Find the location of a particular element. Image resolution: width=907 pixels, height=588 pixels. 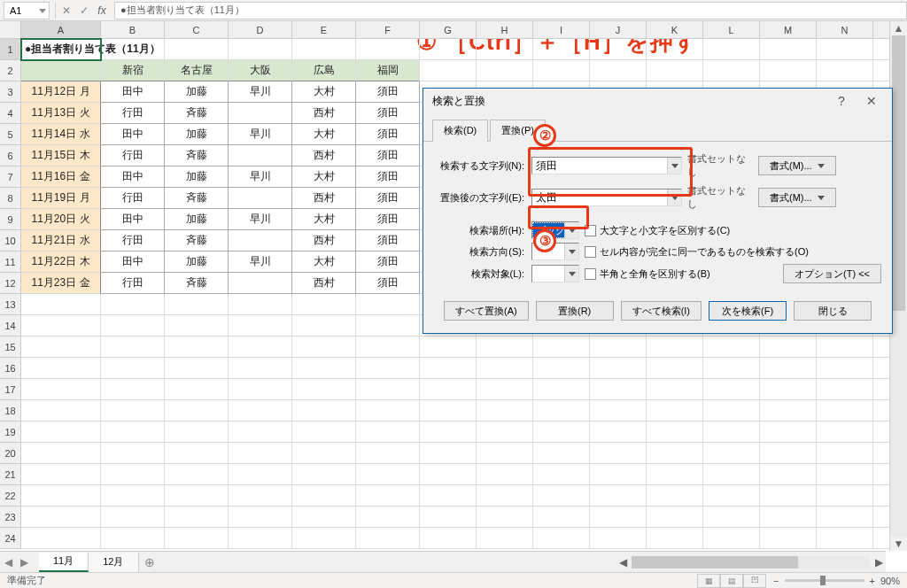

cell-E8: 西村 is located at coordinates (324, 198).